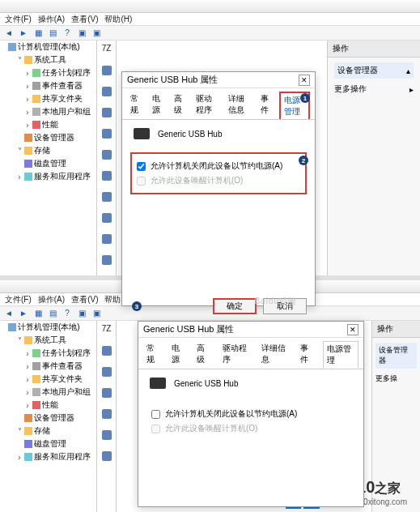 This screenshot has width=420, height=512. Describe the element at coordinates (374, 70) in the screenshot. I see `actions-devmgr: 设备管理器 ▴` at that location.